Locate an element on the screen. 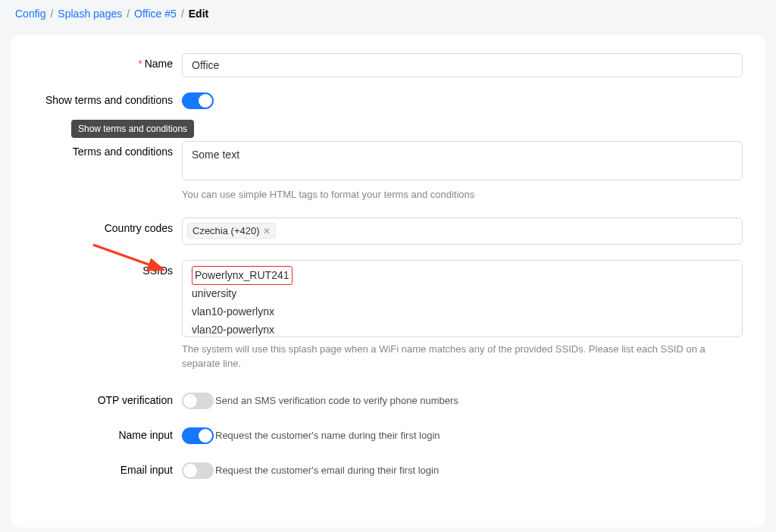 This screenshot has height=532, width=776. label-otp: OTP verification is located at coordinates (108, 399).